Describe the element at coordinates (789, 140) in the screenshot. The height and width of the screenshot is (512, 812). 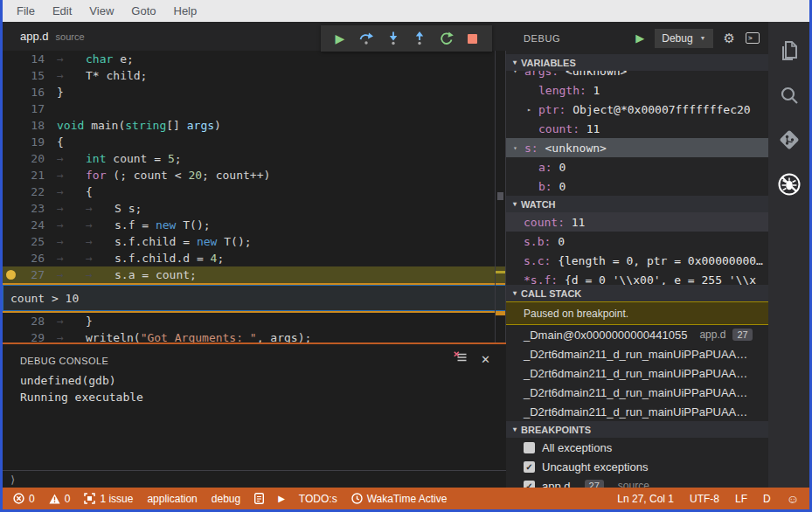
I see `source-control-icon` at that location.